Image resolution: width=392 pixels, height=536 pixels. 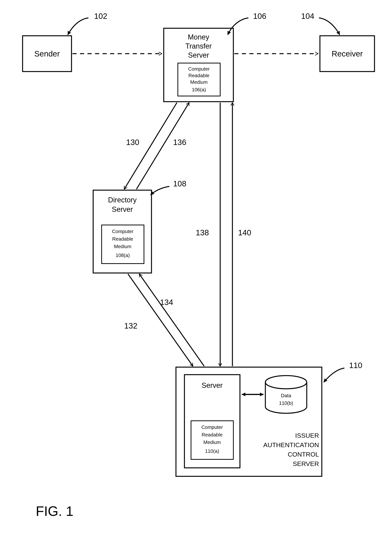 What do you see at coordinates (122, 200) in the screenshot?
I see `svg-text: Directory` at bounding box center [122, 200].